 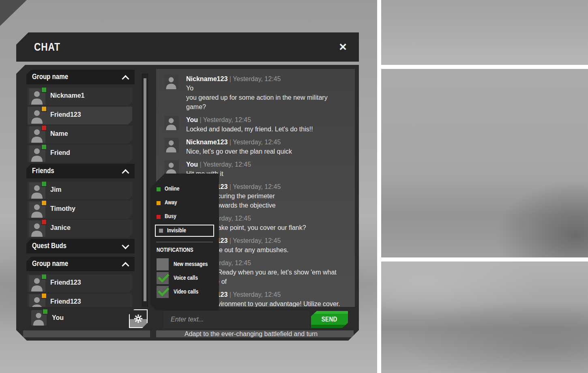 I want to click on group-header-friends: Friends, so click(x=80, y=171).